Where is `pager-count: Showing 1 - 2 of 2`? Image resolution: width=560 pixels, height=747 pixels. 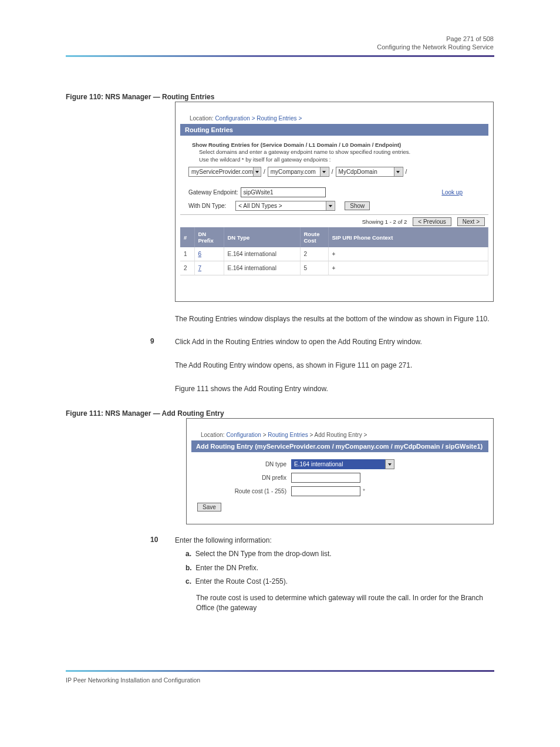 pager-count: Showing 1 - 2 of 2 is located at coordinates (385, 222).